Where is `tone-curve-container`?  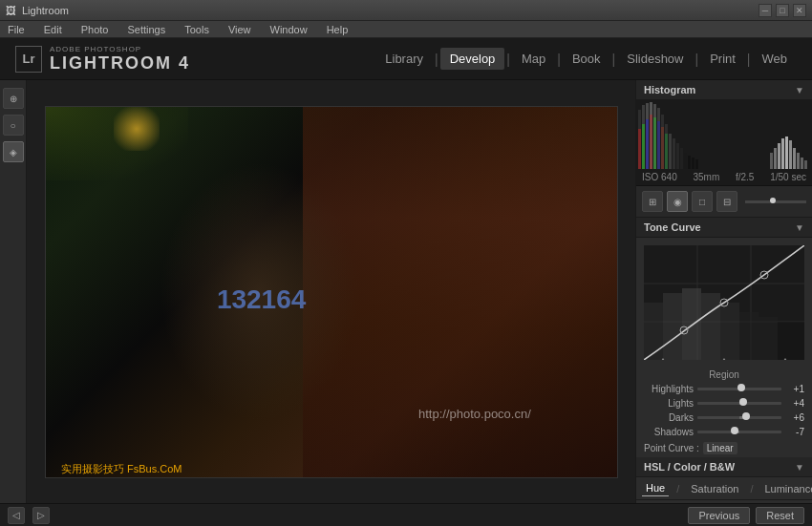 tone-curve-container is located at coordinates (724, 303).